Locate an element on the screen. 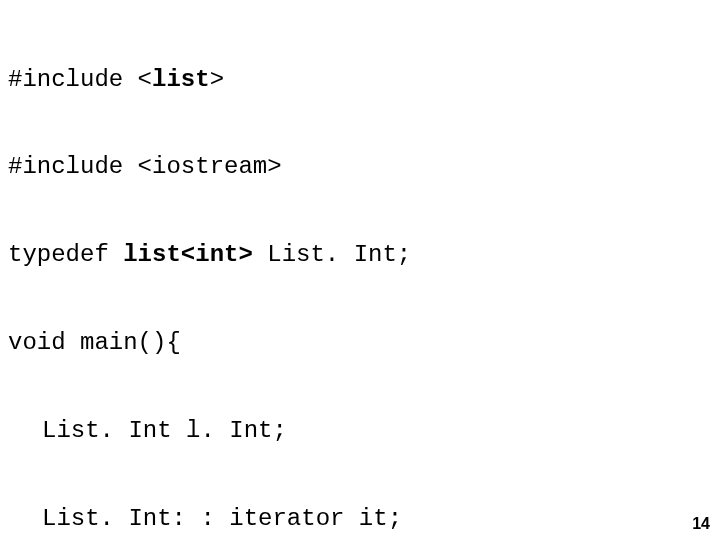 This screenshot has width=720, height=540. page-number: 14 is located at coordinates (701, 524).